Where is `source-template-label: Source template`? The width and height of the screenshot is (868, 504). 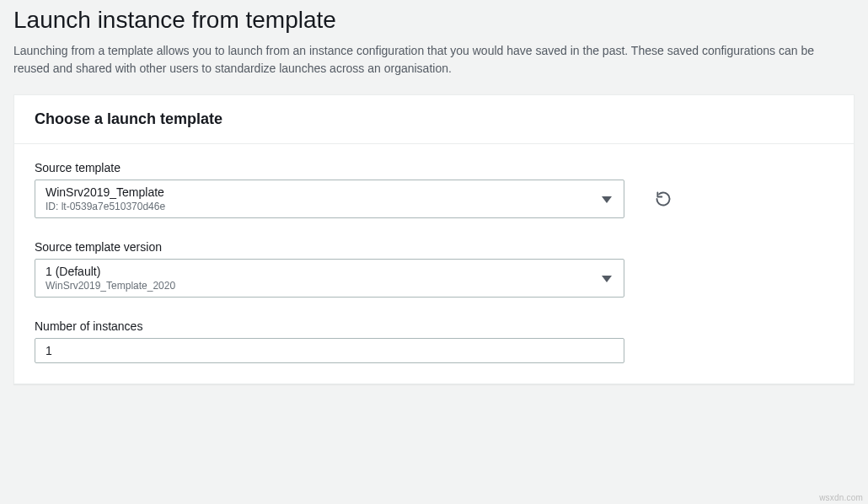
source-template-label: Source template is located at coordinates (434, 168).